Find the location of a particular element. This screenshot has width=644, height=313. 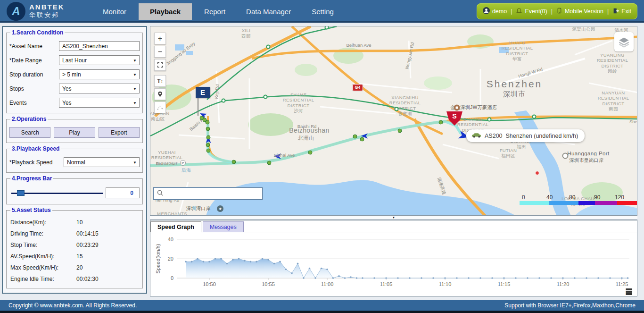

direction-arrow is located at coordinates (277, 156).